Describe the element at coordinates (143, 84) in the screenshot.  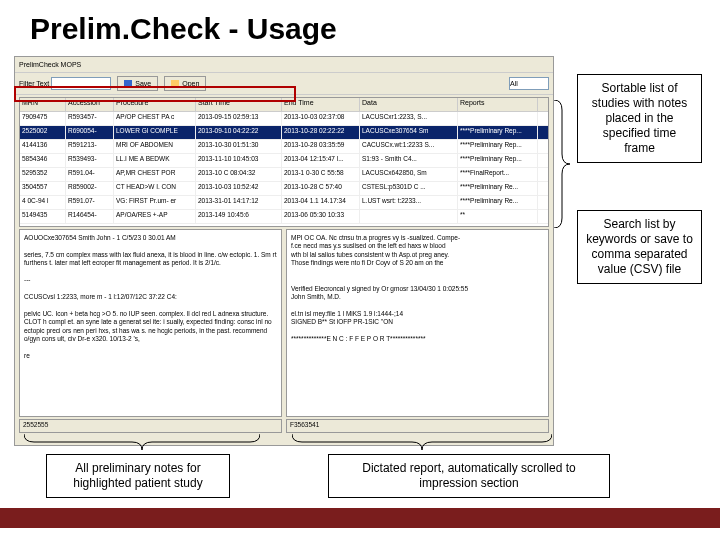
I see `save-button-label: Save` at that location.